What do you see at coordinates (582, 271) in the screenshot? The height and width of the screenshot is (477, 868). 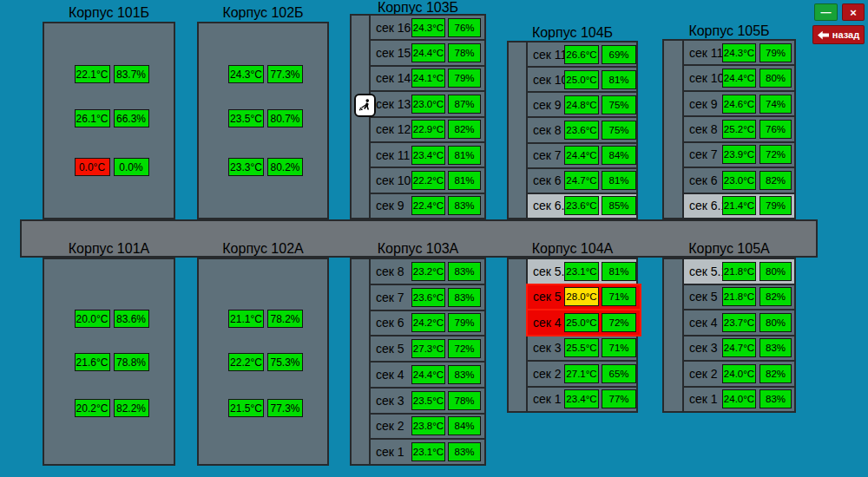 I see `temp-box: 23.1°C` at bounding box center [582, 271].